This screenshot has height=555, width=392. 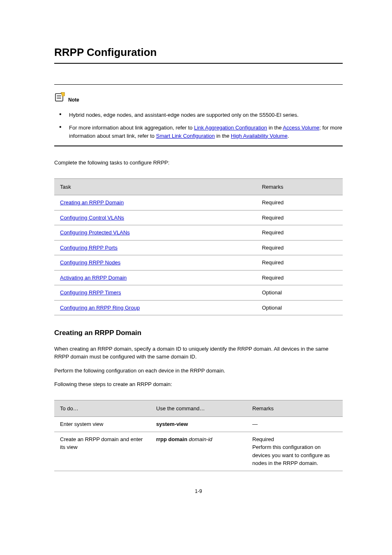 I want to click on step-remarks: Required Perform this configuration on d…, so click(x=295, y=451).